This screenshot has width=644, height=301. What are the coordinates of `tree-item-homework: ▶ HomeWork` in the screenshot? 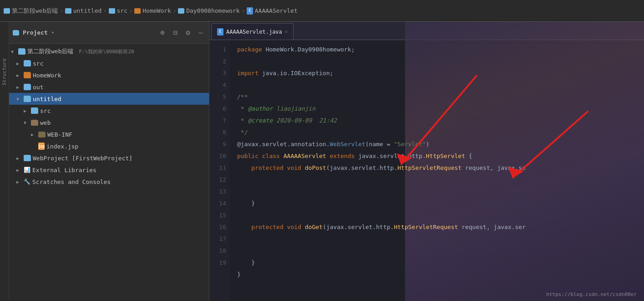 It's located at (109, 75).